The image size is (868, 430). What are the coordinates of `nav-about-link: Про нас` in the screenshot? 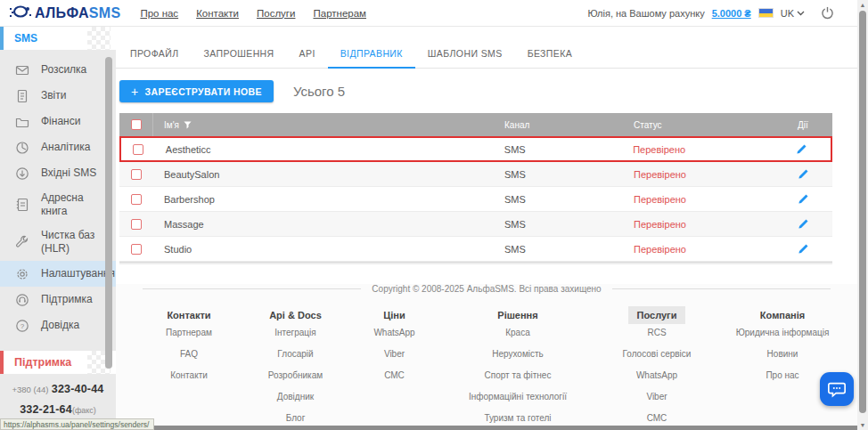 It's located at (159, 13).